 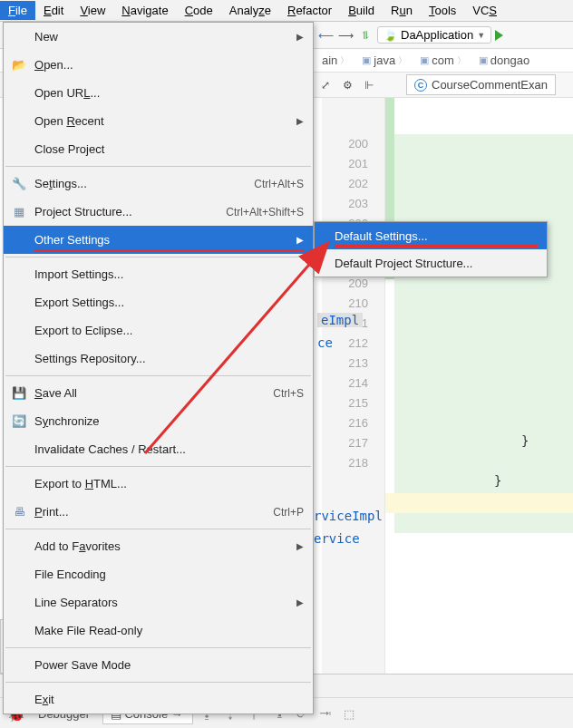 I want to click on menu-line-separators: Line Separators▶, so click(x=158, y=602).